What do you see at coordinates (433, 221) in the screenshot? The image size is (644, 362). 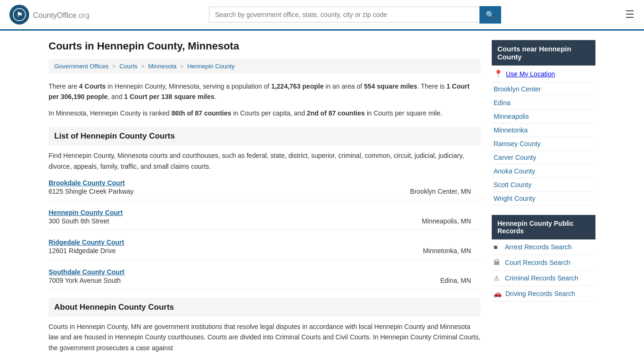 I see `court-city-hennepin: Minneapolis, MN` at bounding box center [433, 221].